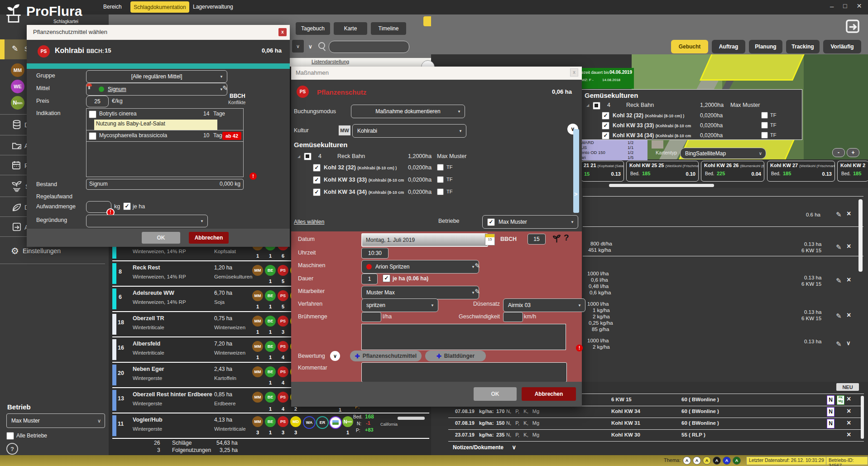 The image size is (868, 466). I want to click on sidebar-circle-we: WE, so click(18, 86).